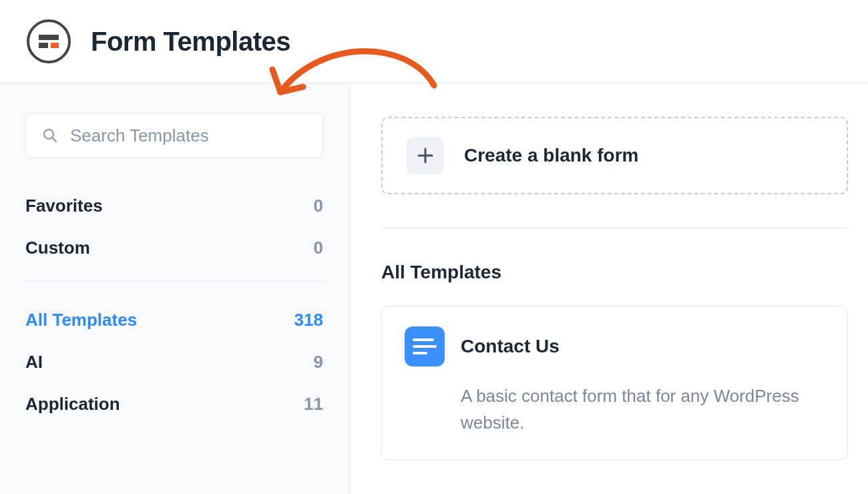 This screenshot has width=868, height=494. I want to click on sidebar-divider, so click(174, 282).